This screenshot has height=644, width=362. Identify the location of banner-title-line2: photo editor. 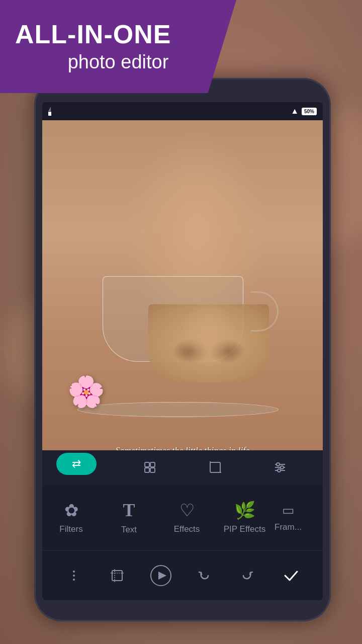
(118, 62).